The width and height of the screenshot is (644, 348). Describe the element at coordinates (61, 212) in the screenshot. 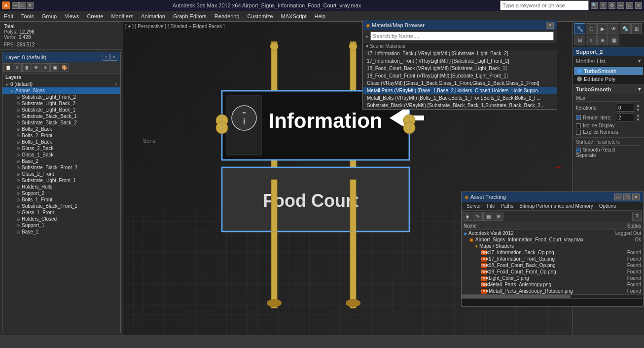

I see `layer-item: ⊕Glass_1_Front` at that location.